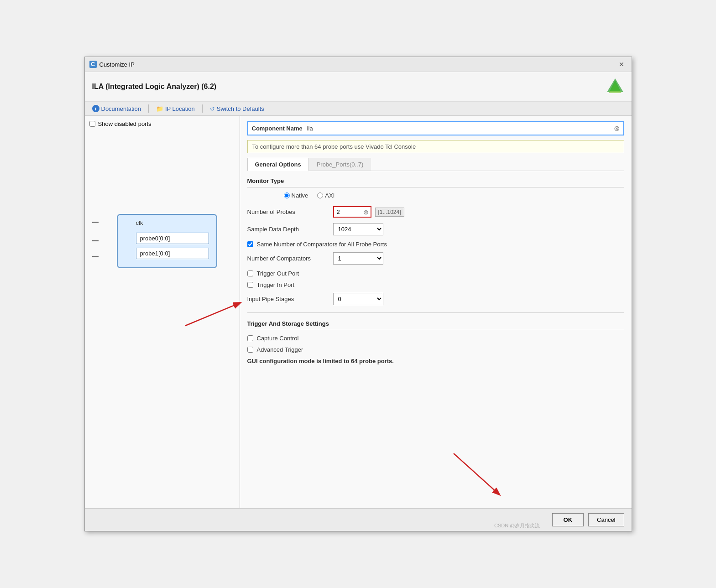 Image resolution: width=716 pixels, height=588 pixels. I want to click on location-button: 📁 IP Location, so click(175, 109).